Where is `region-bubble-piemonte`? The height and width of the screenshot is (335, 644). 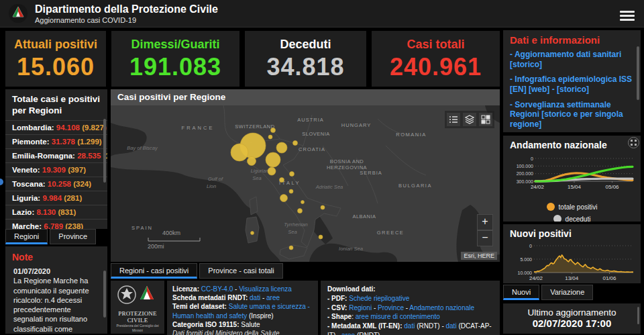 region-bubble-piemonte is located at coordinates (239, 152).